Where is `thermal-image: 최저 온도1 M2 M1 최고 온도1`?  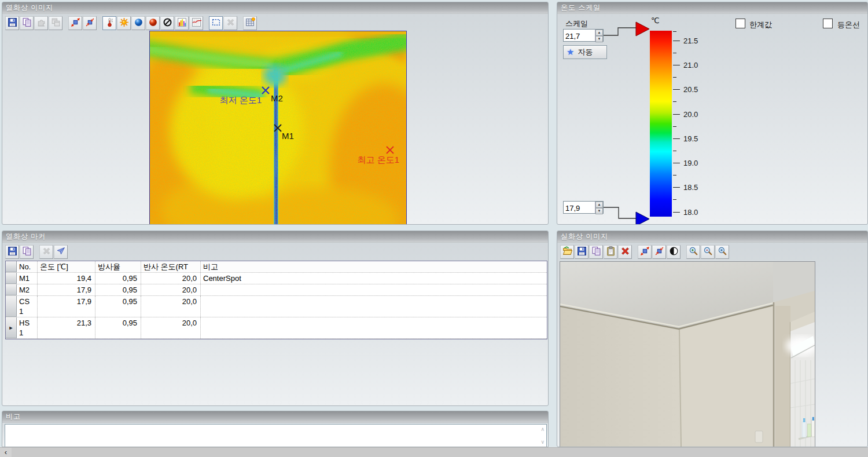 thermal-image: 최저 온도1 M2 M1 최고 온도1 is located at coordinates (278, 127).